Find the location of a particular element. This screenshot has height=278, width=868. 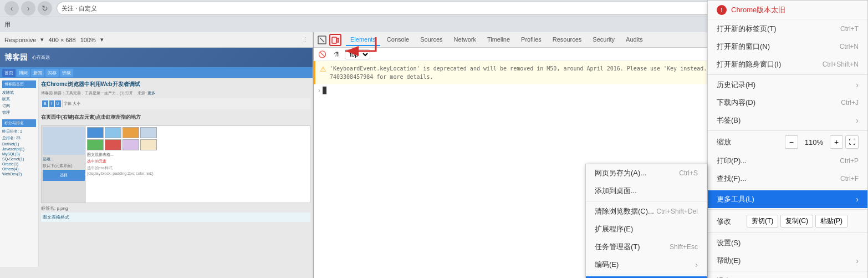

device-dimensions: 400 × 688 is located at coordinates (62, 40).